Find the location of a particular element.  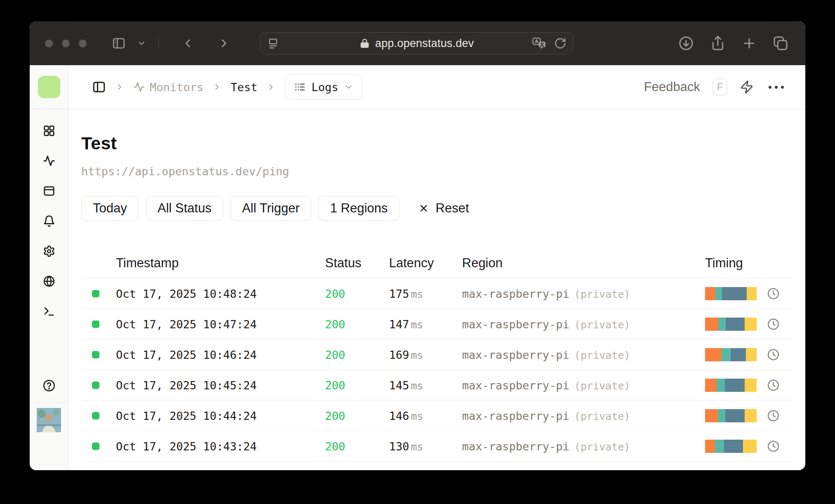

cell-latency: 146ms is located at coordinates (406, 416).